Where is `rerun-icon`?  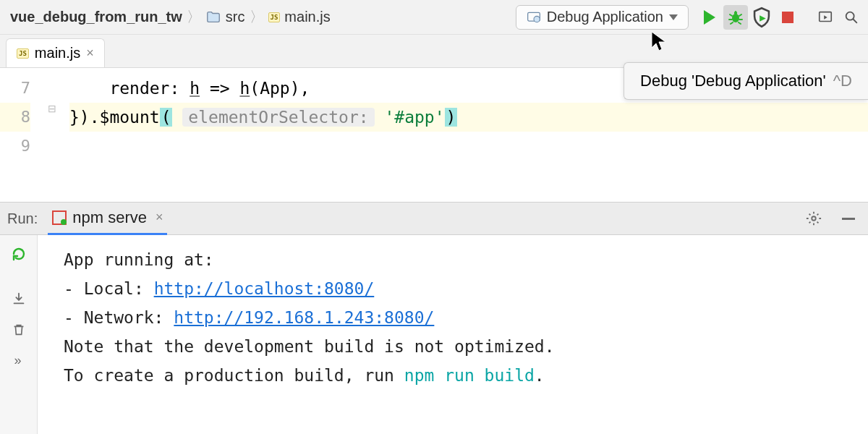
rerun-icon is located at coordinates (19, 254).